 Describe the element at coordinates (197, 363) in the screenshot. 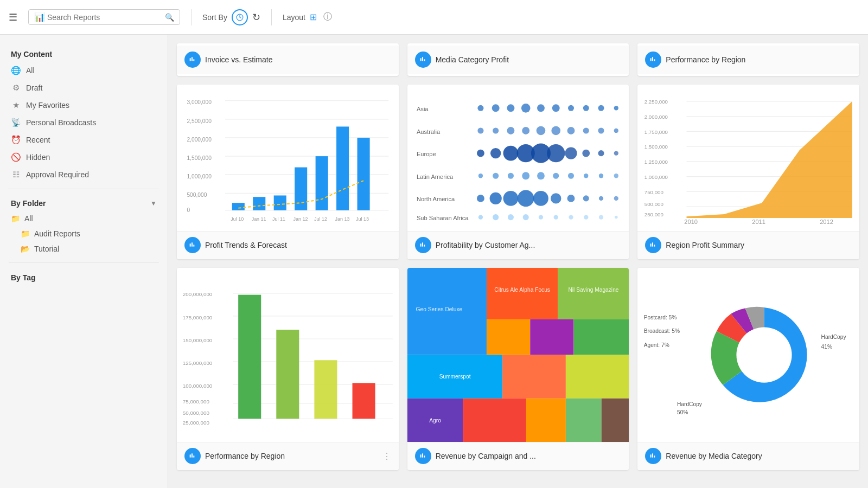

I see `svg-text: 125,000,000` at that location.